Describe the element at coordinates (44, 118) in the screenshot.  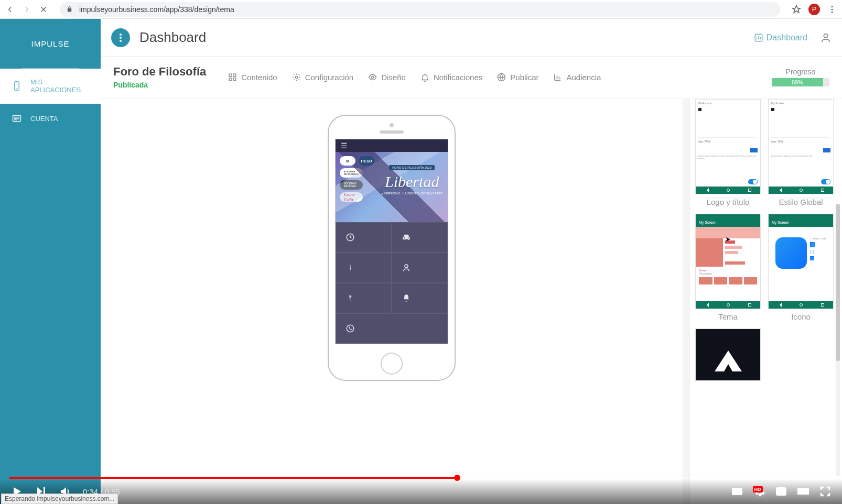
I see `sidebar-item-label: CUENTA` at that location.